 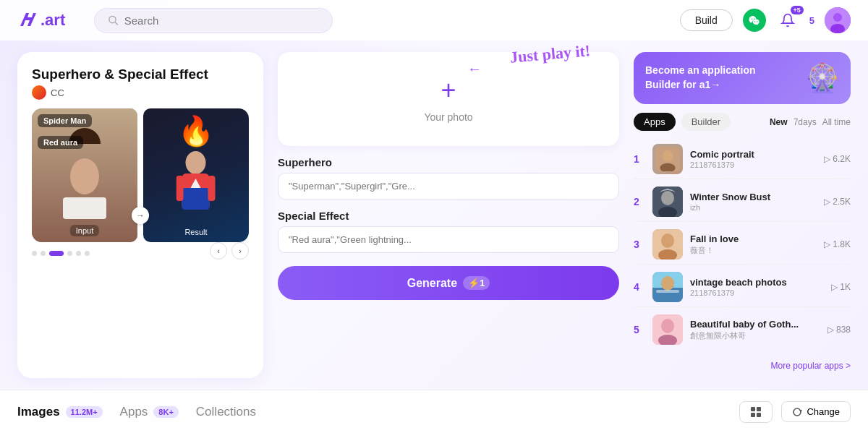 What do you see at coordinates (842, 202) in the screenshot?
I see `views-count-2: 2.5K` at bounding box center [842, 202].